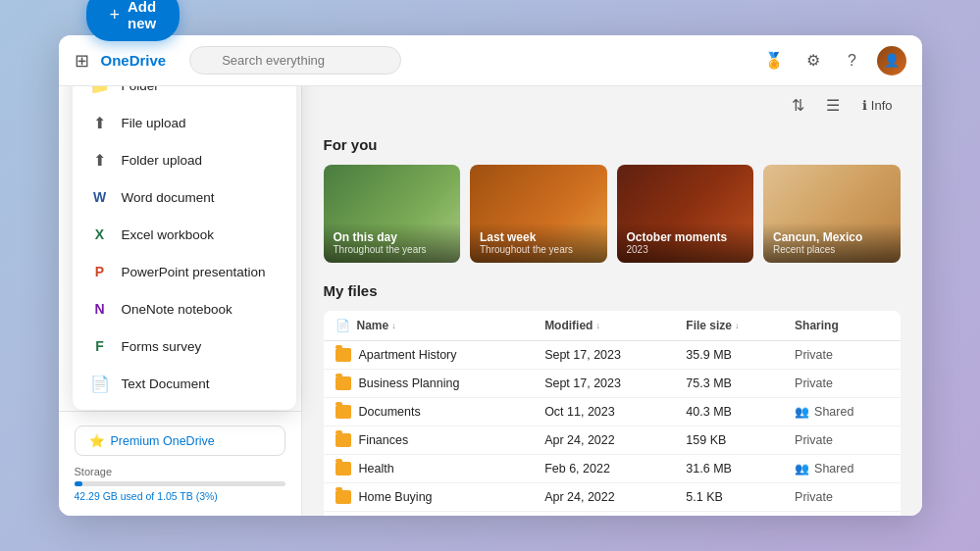 The width and height of the screenshot is (980, 551). Describe the element at coordinates (612, 469) in the screenshot. I see `table-row: Health Feb 6, 2022 31.6 MB 👥 Shared` at that location.